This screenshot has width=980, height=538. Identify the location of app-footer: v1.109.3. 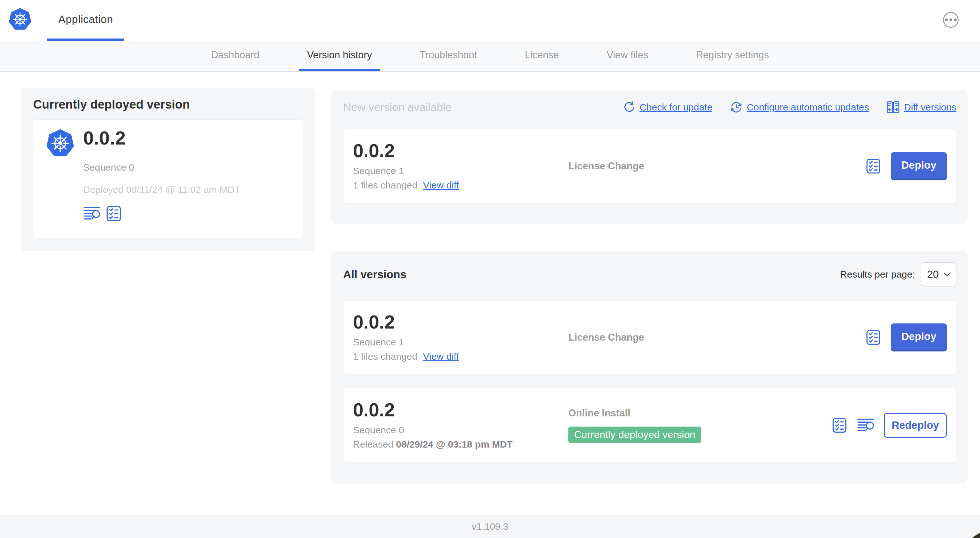
(490, 526).